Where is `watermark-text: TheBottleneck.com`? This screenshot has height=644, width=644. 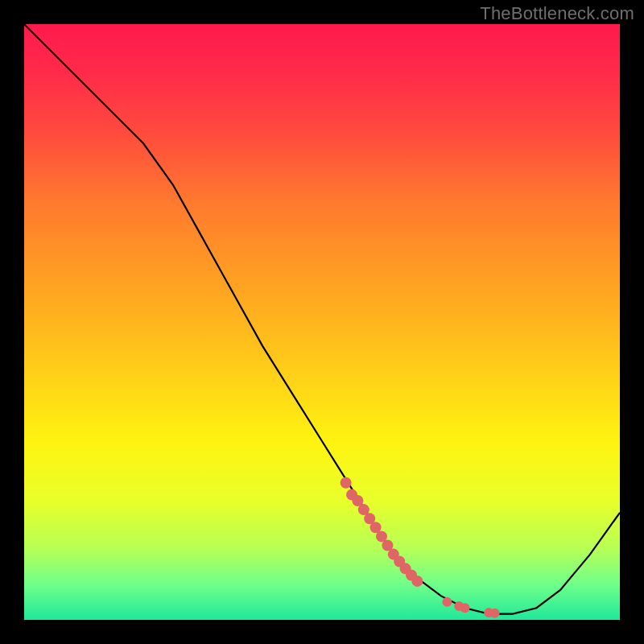 watermark-text: TheBottleneck.com is located at coordinates (557, 14).